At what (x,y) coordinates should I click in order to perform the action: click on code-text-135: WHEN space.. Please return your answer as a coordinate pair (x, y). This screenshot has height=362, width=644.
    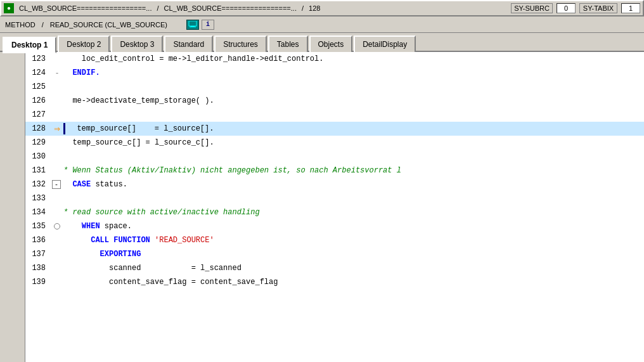
    Looking at the image, I should click on (354, 226).